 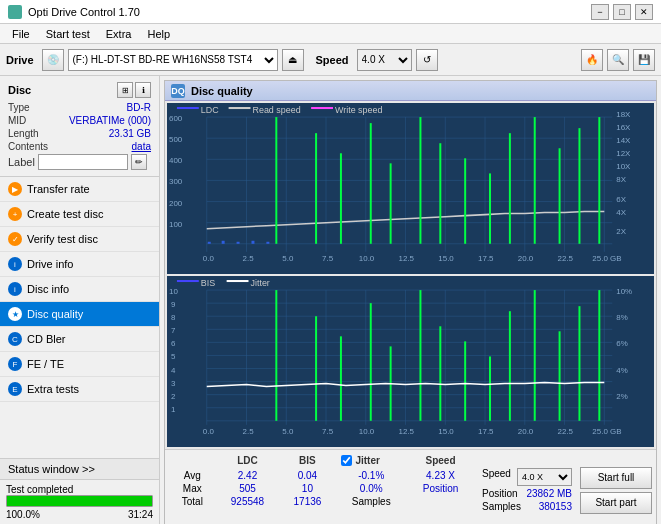 What do you see at coordinates (80, 514) in the screenshot?
I see `progress-values-row: 100.0% 31:24` at bounding box center [80, 514].